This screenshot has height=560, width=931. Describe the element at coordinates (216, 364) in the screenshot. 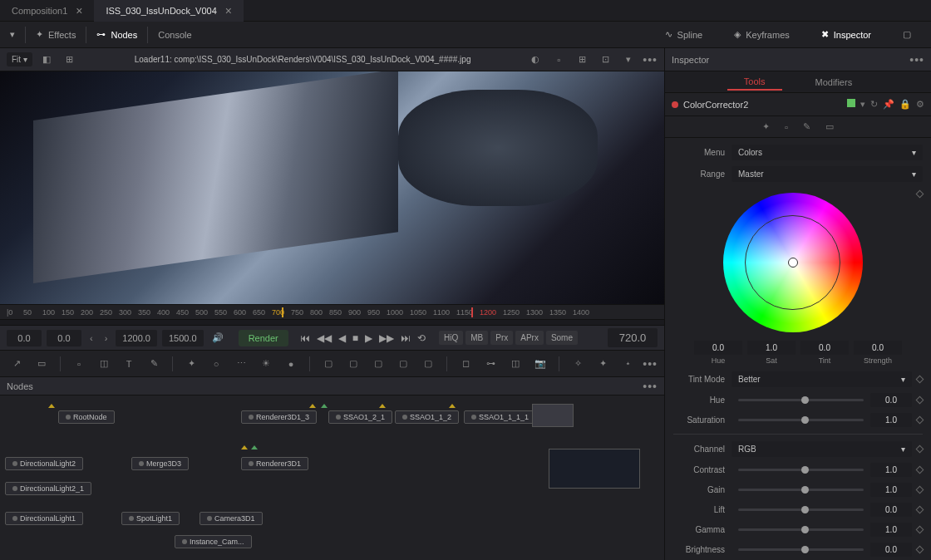

I see `circle-icon: ○` at that location.